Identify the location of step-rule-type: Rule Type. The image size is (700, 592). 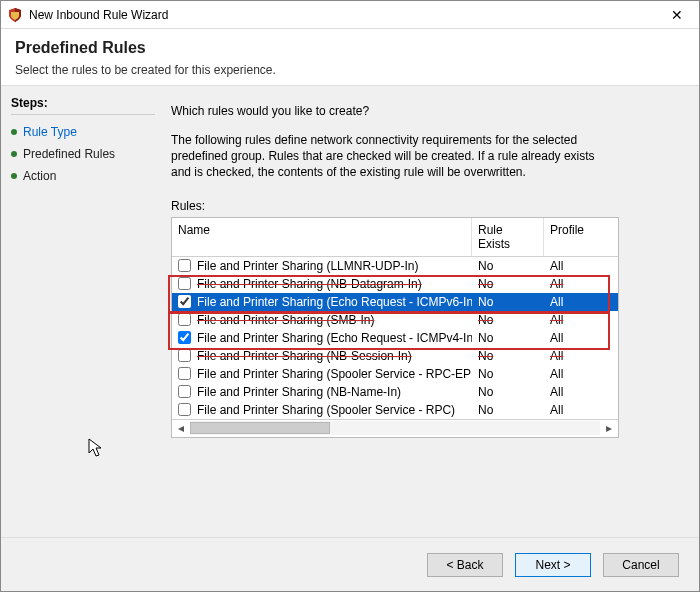
(83, 132).